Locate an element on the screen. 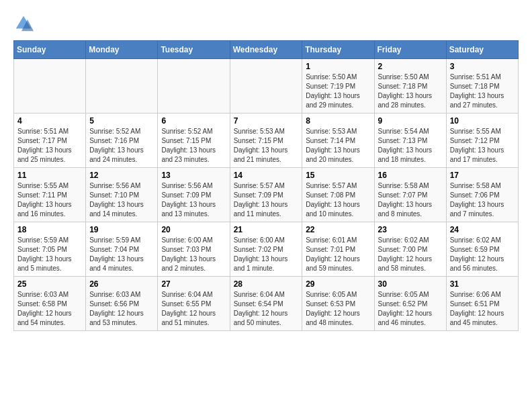 Image resolution: width=532 pixels, height=411 pixels. calendar-cell: 7Sunrise: 5:53 AM Sunset: 7:15 PM Daylig… is located at coordinates (266, 141).